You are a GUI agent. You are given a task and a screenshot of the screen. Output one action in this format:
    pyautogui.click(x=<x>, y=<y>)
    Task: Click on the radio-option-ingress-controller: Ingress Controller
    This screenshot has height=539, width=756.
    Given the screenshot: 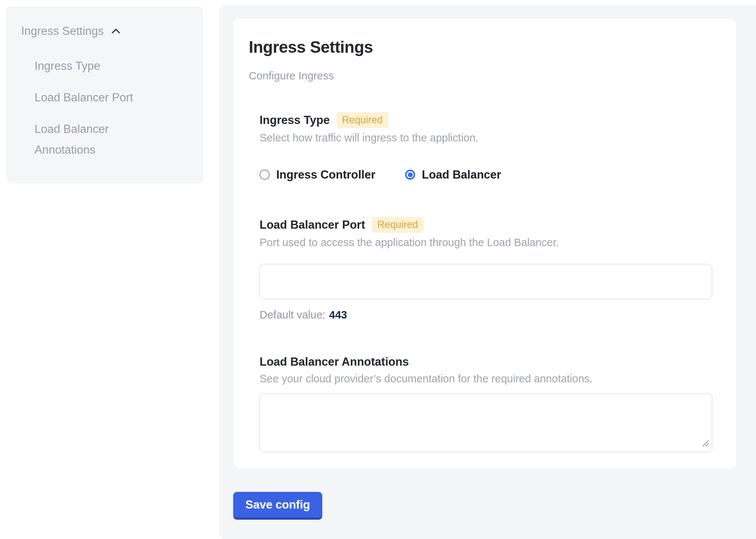 What is the action you would take?
    pyautogui.click(x=317, y=174)
    